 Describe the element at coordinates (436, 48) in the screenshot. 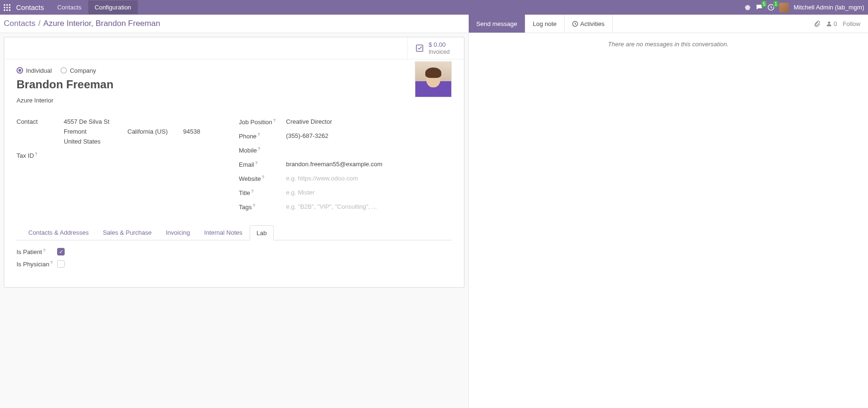

I see `stat-invoiced: $ 0.00 Invoiced` at that location.